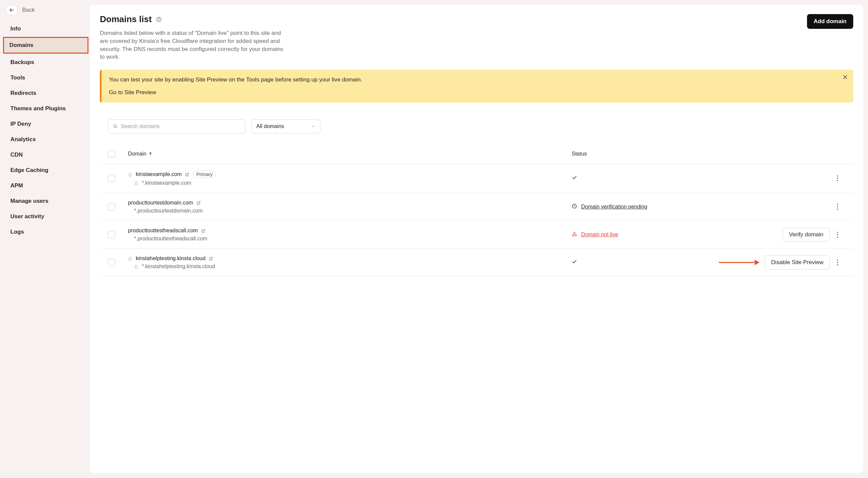  What do you see at coordinates (181, 126) in the screenshot?
I see `search-input` at bounding box center [181, 126].